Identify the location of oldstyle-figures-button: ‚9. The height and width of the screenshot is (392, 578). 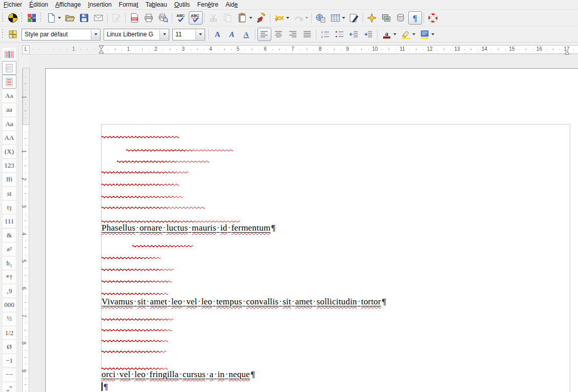
(9, 291).